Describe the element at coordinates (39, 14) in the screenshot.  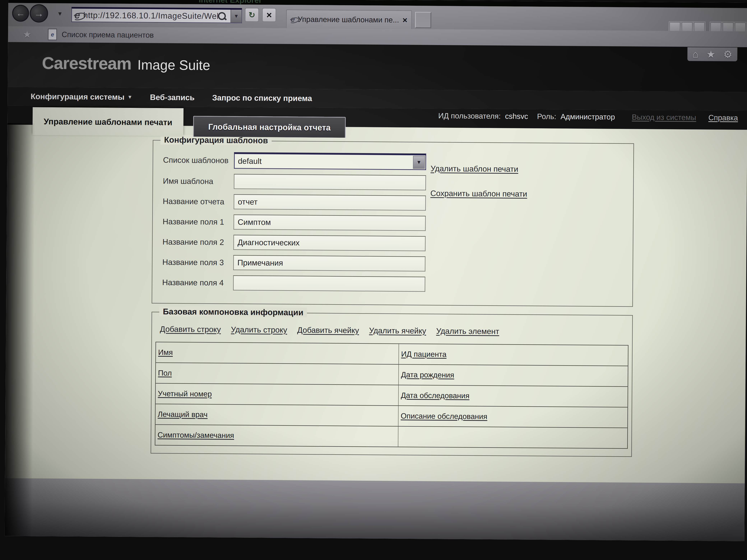
I see `forward-button: →` at that location.